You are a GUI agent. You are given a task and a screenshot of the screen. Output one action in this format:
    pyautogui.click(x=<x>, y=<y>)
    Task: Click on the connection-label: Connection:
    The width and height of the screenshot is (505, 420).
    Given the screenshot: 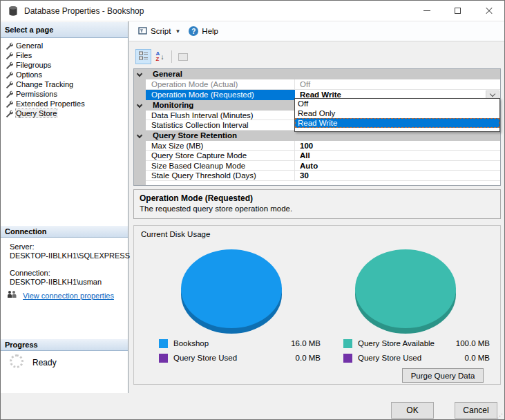 What is the action you would take?
    pyautogui.click(x=30, y=273)
    